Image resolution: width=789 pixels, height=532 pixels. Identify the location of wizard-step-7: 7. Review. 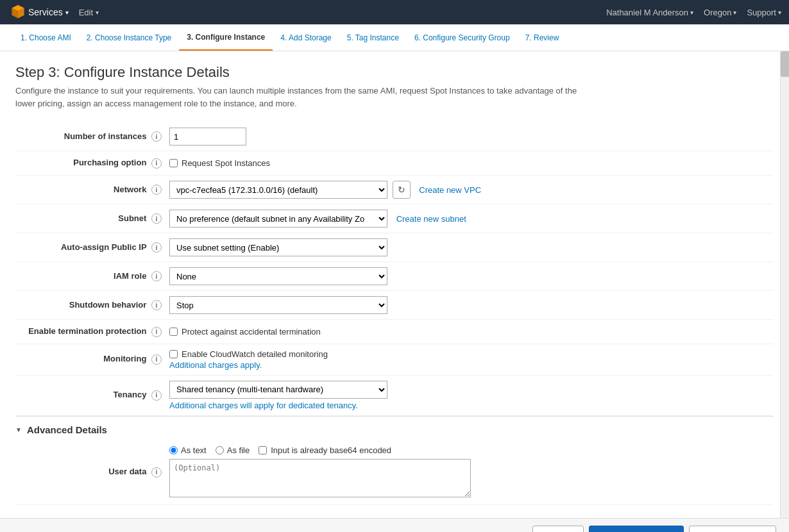
(543, 37).